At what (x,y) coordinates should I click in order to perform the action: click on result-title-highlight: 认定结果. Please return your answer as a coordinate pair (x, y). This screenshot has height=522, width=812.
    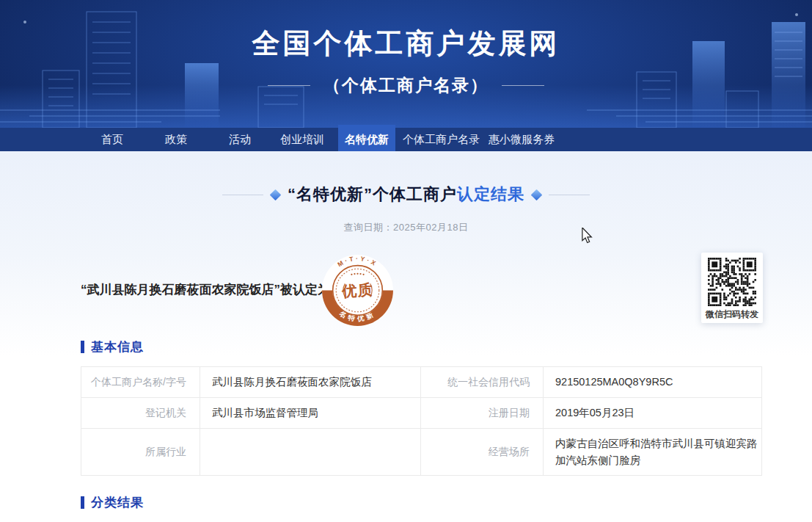
    Looking at the image, I should click on (491, 194).